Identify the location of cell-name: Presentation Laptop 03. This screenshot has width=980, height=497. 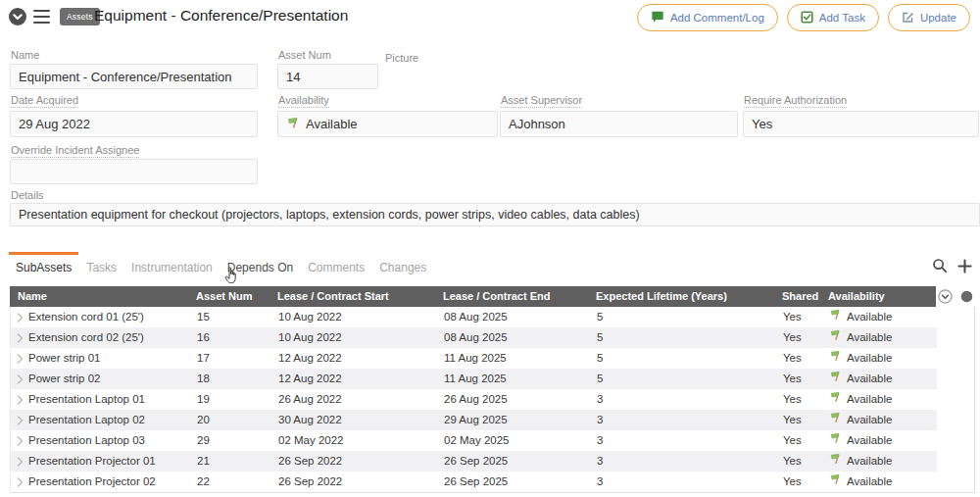
(113, 441).